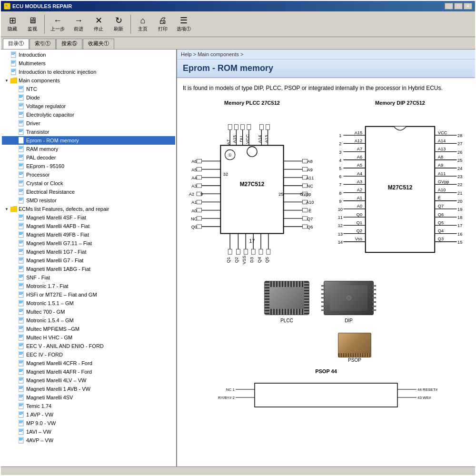 This screenshot has width=476, height=476. I want to click on options-button: ☰ 选项①, so click(184, 24).